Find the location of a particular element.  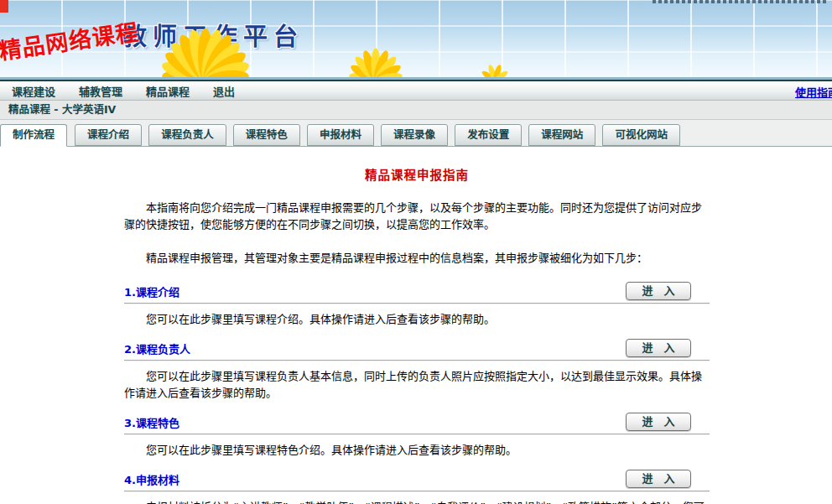

menu-item-assist-management: 辅教管理 is located at coordinates (101, 91).